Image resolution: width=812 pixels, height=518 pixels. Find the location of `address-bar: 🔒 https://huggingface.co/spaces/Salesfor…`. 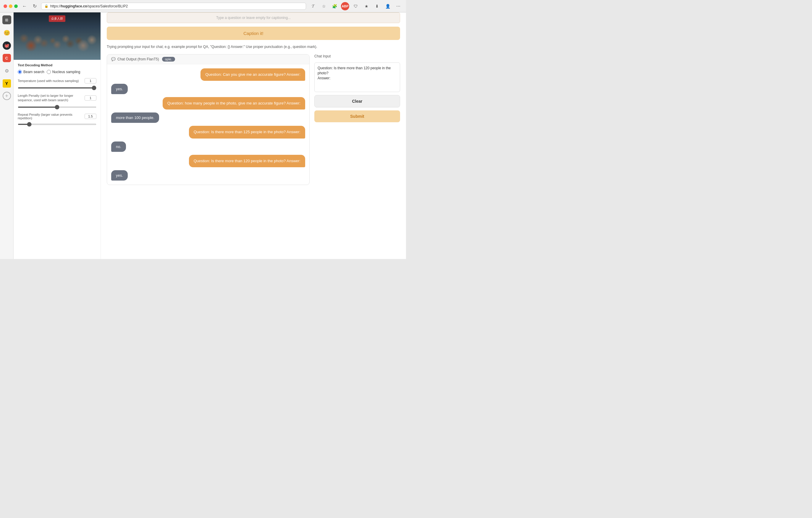

address-bar: 🔒 https://huggingface.co/spaces/Salesfor… is located at coordinates (174, 6).